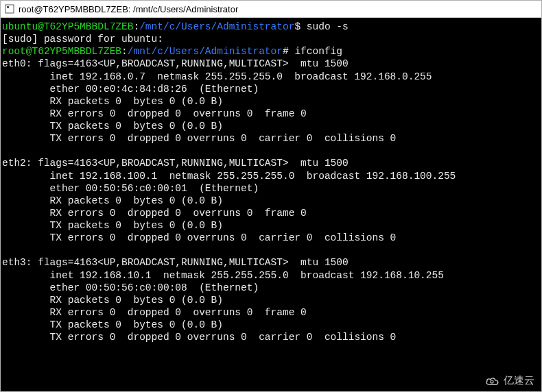  What do you see at coordinates (176, 262) in the screenshot?
I see `eth3-flags: eth3: flags=4163<UP,BROADCAST,RUNNING,MU…` at bounding box center [176, 262].